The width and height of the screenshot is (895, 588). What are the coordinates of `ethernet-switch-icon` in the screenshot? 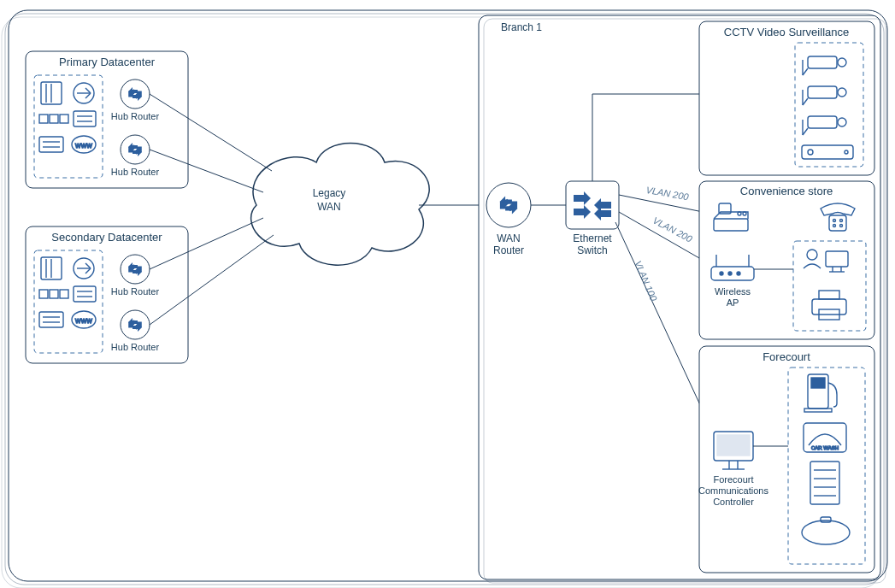 It's located at (592, 205).